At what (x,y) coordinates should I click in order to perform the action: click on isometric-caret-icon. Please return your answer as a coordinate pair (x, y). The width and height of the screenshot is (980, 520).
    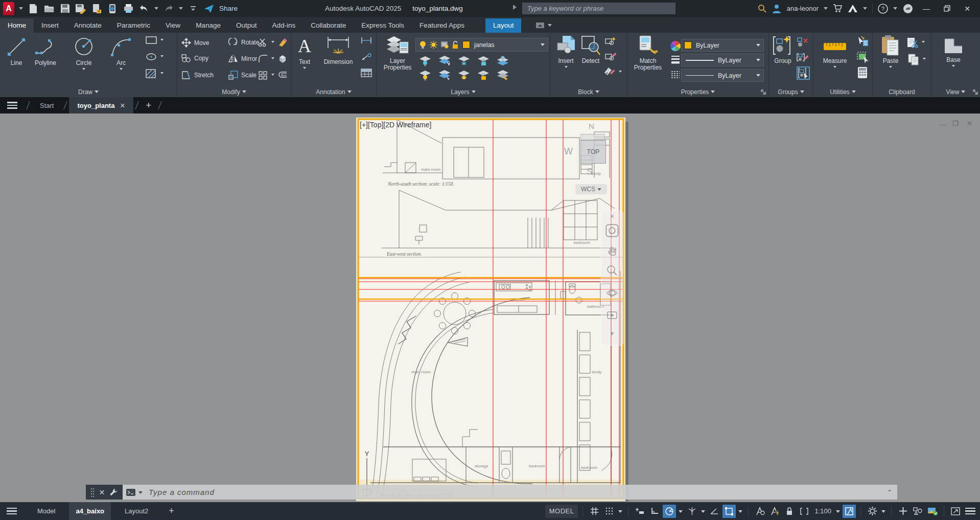
    Looking at the image, I should click on (703, 512).